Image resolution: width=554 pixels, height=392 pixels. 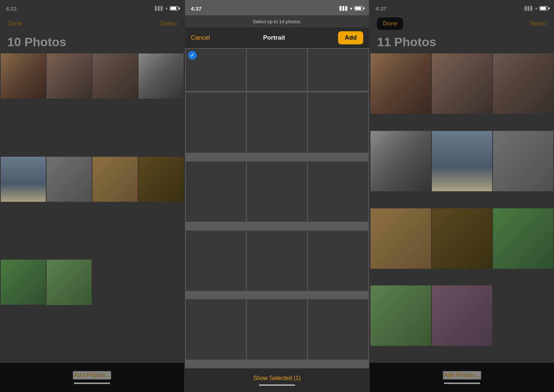 I want to click on right-select-button: Select, so click(x=538, y=24).